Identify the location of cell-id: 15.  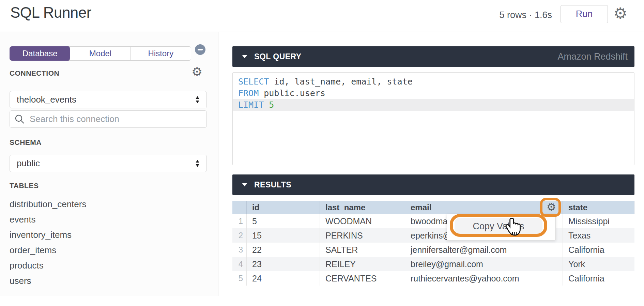
(283, 235).